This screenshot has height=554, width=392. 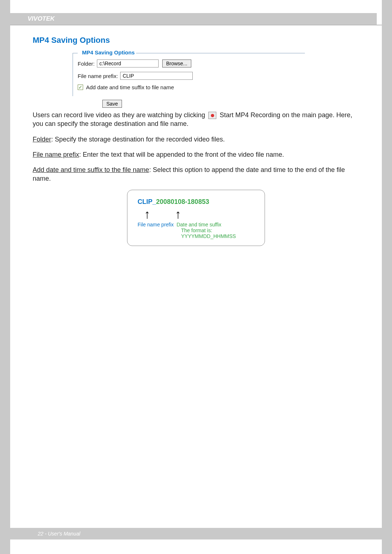 I want to click on folder-input, so click(x=128, y=63).